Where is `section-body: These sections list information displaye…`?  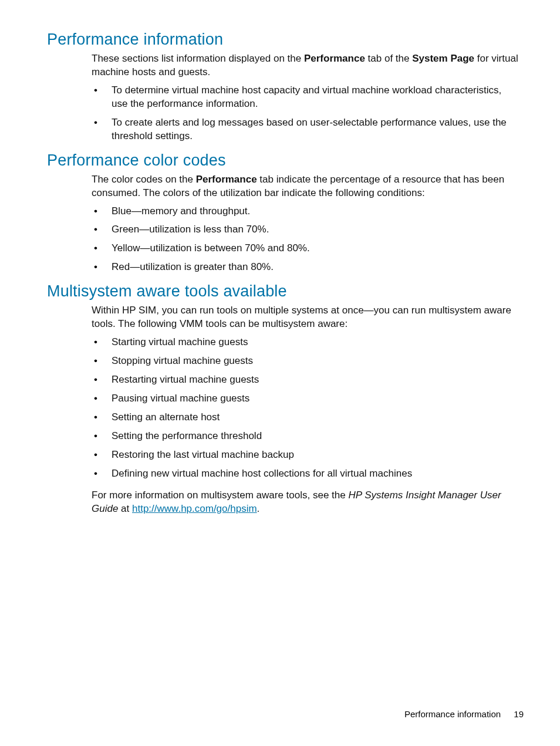 section-body: These sections list information displaye… is located at coordinates (305, 97).